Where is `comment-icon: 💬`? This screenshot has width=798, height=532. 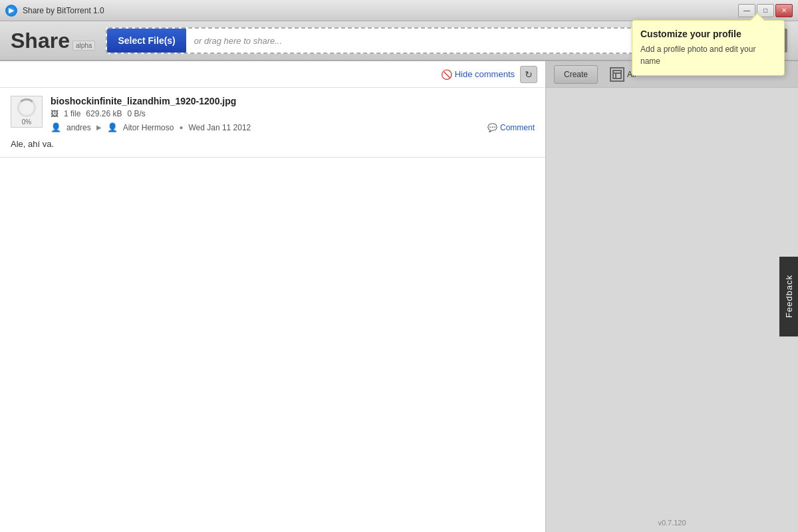
comment-icon: 💬 is located at coordinates (492, 128).